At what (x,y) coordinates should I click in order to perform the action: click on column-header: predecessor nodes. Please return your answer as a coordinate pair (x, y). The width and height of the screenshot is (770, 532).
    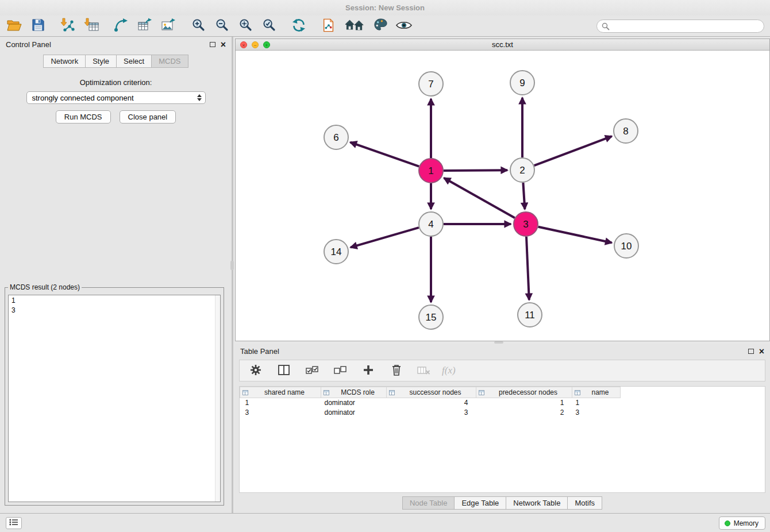
    Looking at the image, I should click on (524, 393).